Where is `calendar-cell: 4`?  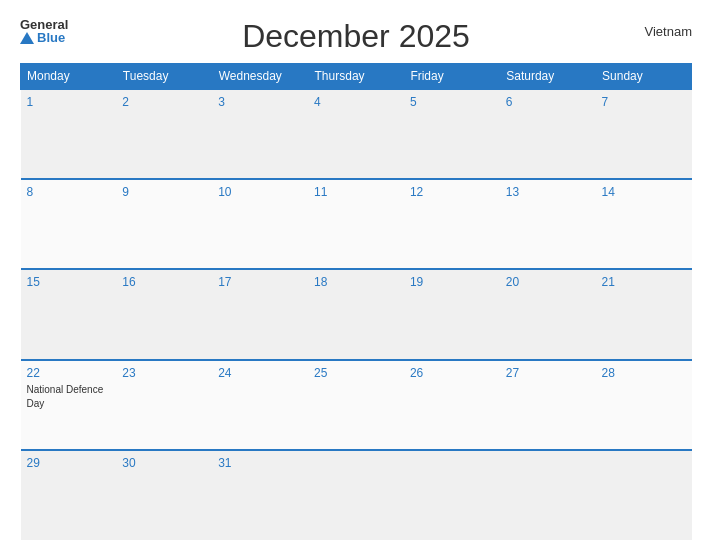
calendar-cell: 4 is located at coordinates (356, 134).